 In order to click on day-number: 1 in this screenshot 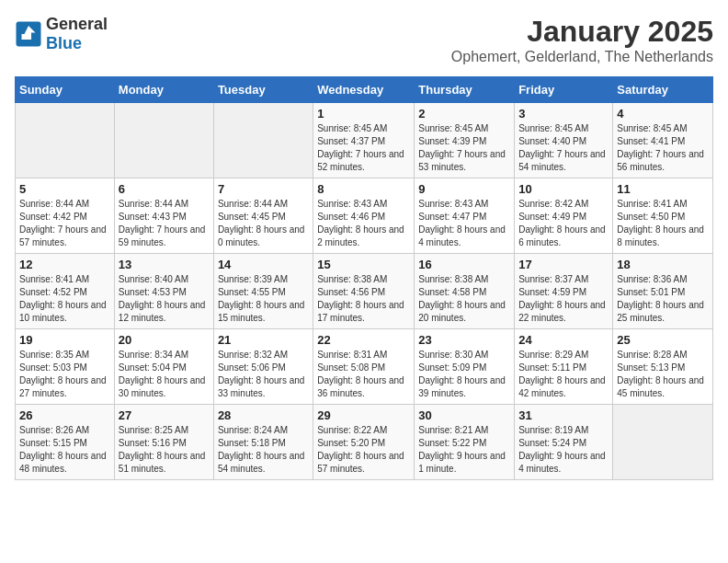, I will do `click(364, 114)`.